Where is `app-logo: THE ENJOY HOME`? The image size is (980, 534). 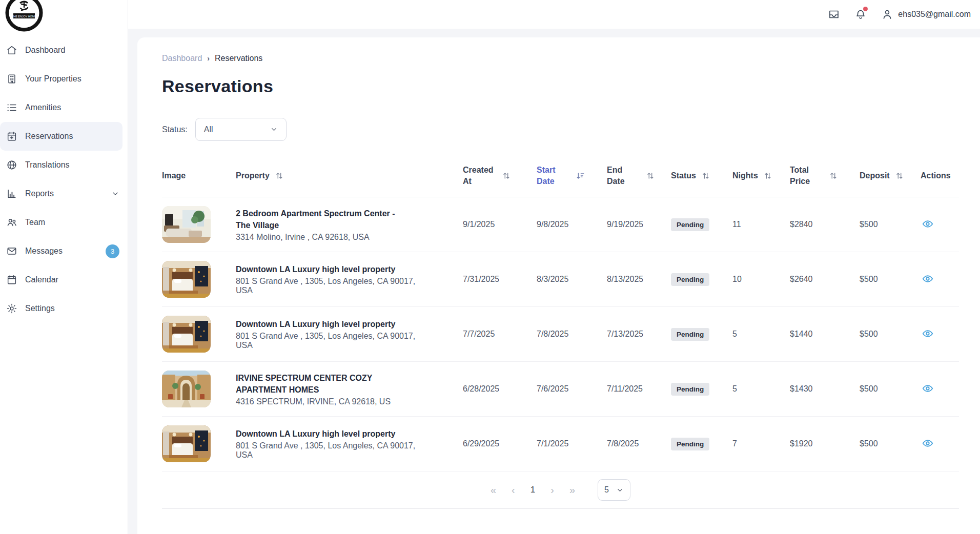 app-logo: THE ENJOY HOME is located at coordinates (24, 17).